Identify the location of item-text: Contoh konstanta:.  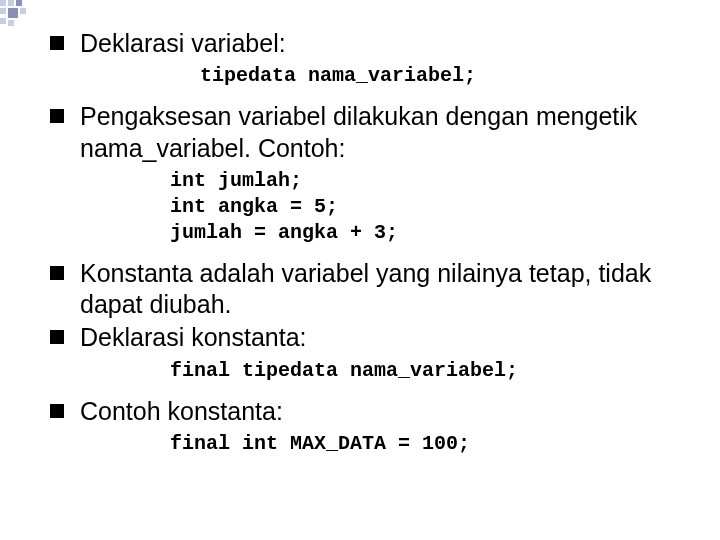
(182, 412).